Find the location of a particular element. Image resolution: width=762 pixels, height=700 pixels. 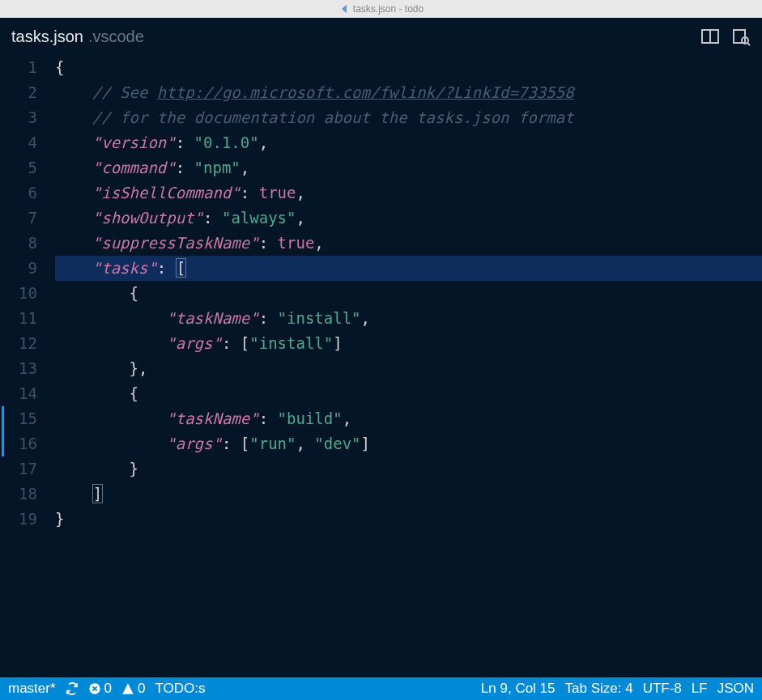

warnings-count: 0 is located at coordinates (133, 689).